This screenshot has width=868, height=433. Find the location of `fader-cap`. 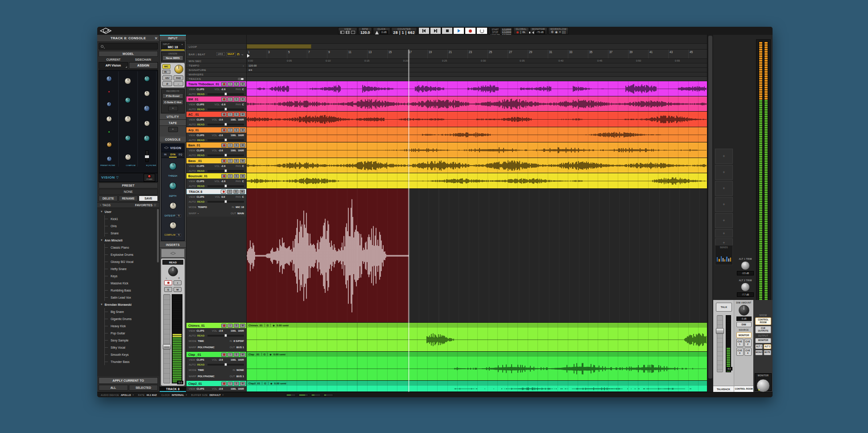

fader-cap is located at coordinates (167, 347).